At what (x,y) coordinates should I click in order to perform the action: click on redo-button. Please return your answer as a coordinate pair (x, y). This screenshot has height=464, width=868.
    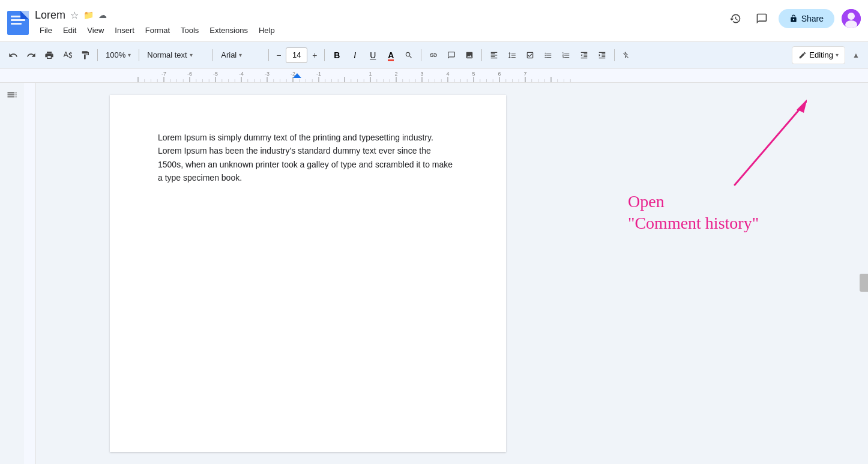
    Looking at the image, I should click on (31, 55).